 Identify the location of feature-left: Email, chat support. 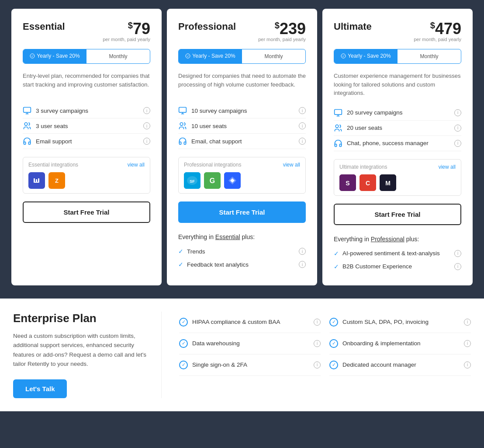
(210, 141).